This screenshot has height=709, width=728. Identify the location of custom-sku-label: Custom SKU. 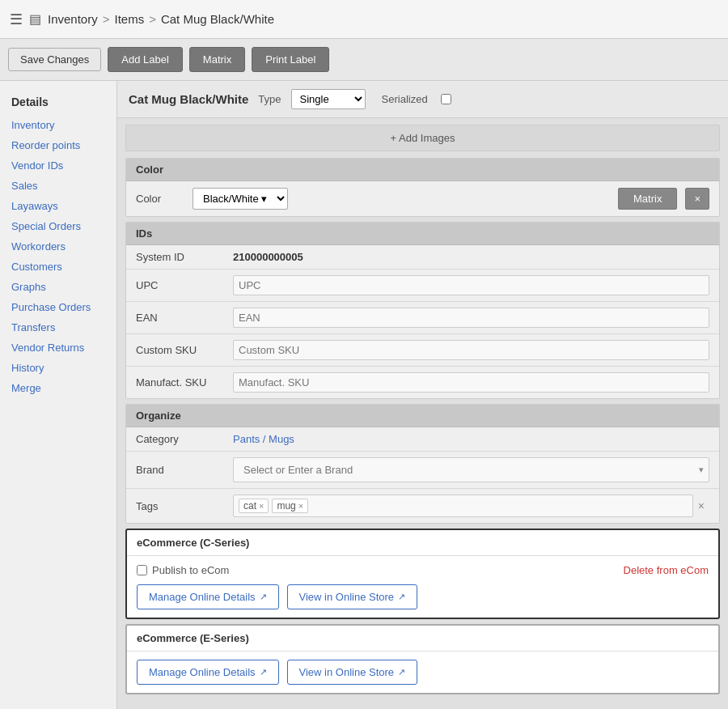
(184, 350).